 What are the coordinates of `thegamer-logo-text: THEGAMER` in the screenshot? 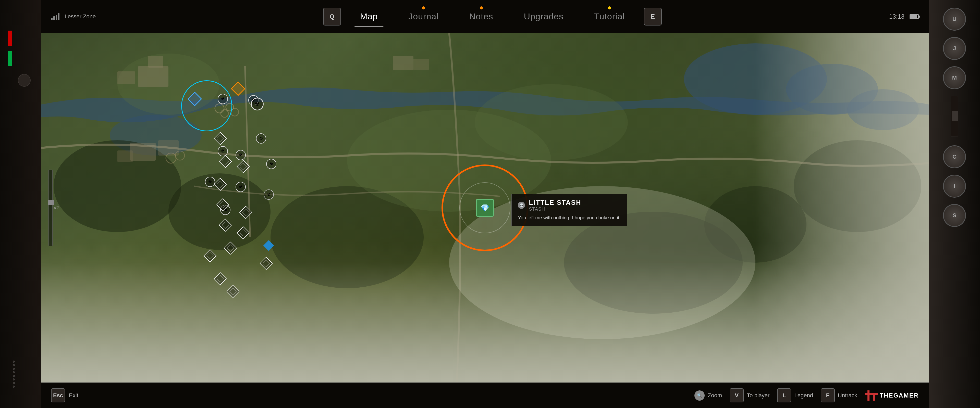 It's located at (899, 395).